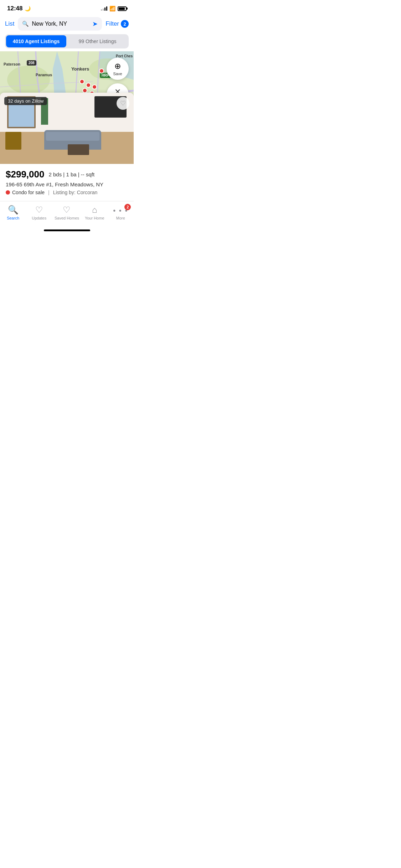  Describe the element at coordinates (118, 74) in the screenshot. I see `save-label: Save` at that location.